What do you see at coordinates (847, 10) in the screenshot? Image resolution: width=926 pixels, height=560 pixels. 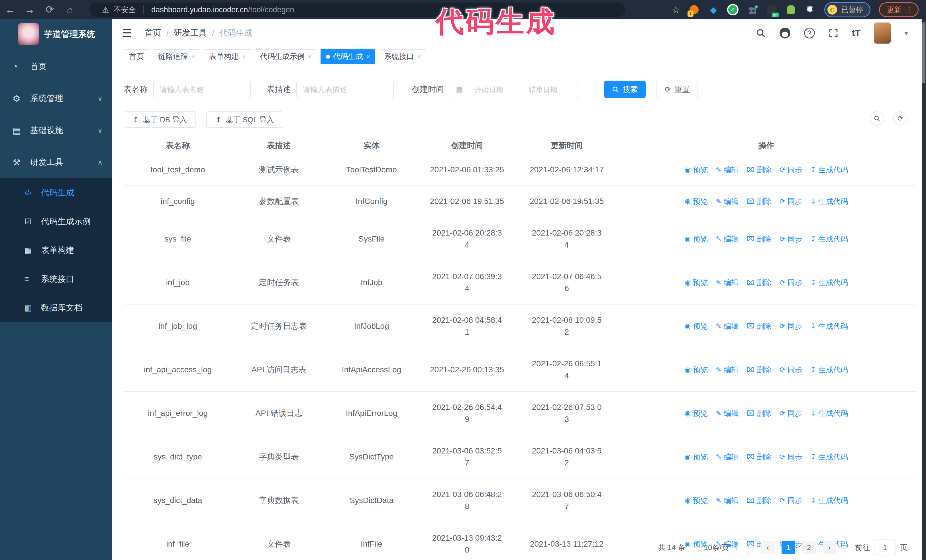 I see `profile-paused-badge: ☺ 已暂停` at bounding box center [847, 10].